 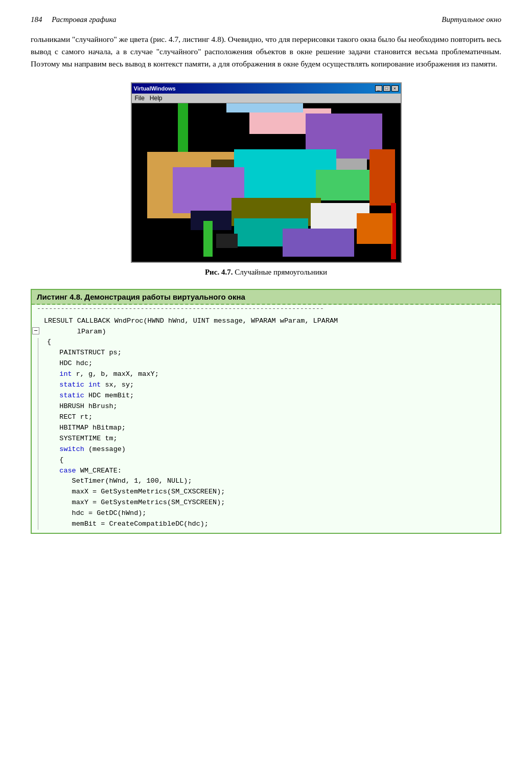 What do you see at coordinates (471, 19) in the screenshot?
I see `header-right-text: Виртуальное окно` at bounding box center [471, 19].